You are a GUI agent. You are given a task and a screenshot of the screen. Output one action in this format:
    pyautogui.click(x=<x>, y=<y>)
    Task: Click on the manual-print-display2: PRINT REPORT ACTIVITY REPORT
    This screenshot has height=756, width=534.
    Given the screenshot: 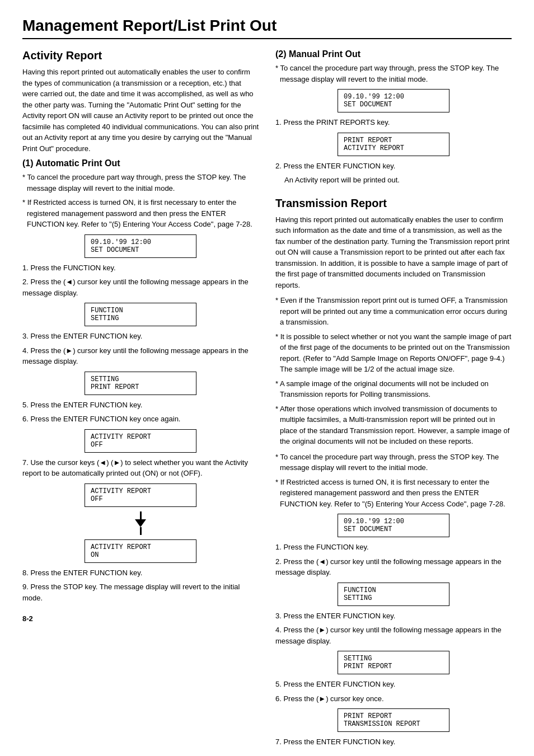 What is the action you would take?
    pyautogui.click(x=394, y=144)
    